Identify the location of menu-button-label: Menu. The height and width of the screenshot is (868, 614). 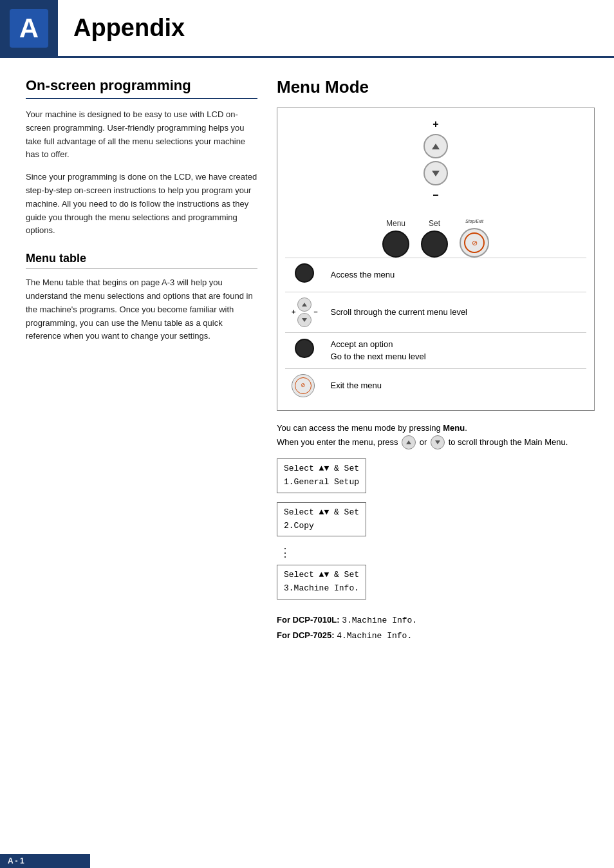
(396, 223).